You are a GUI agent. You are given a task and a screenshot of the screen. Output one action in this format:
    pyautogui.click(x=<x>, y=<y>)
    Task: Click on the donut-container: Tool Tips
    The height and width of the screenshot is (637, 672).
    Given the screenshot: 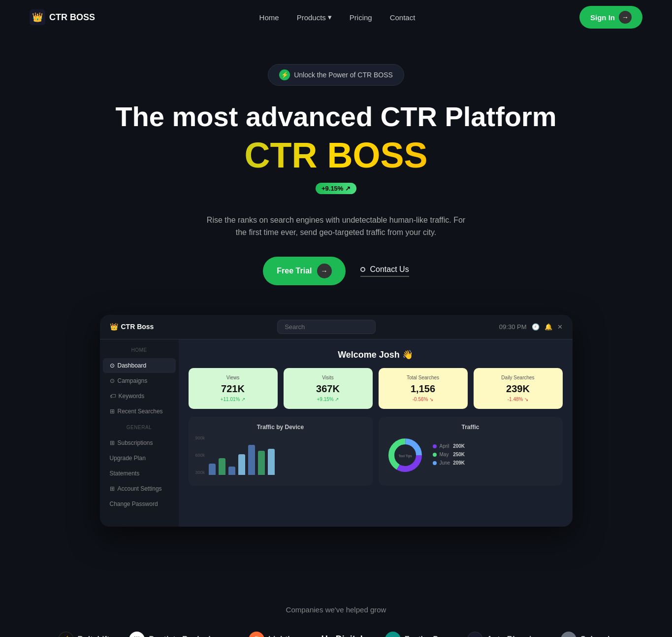 What is the action you would take?
    pyautogui.click(x=405, y=456)
    